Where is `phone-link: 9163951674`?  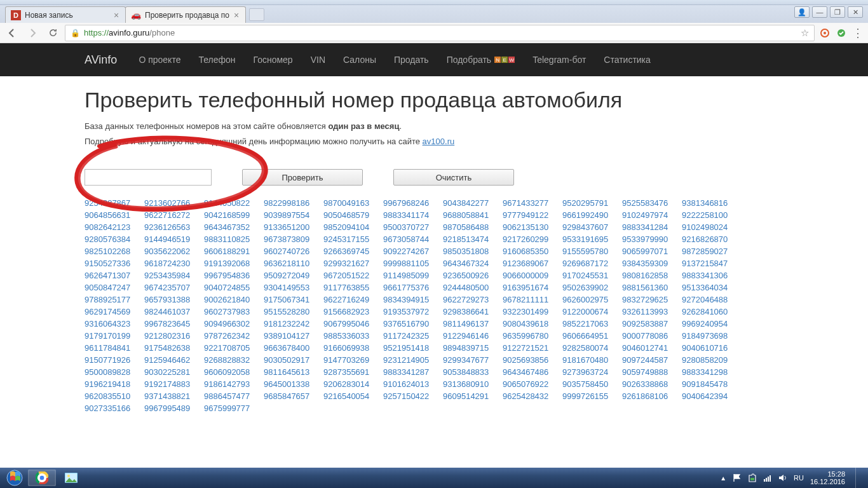 phone-link: 9163951674 is located at coordinates (530, 287).